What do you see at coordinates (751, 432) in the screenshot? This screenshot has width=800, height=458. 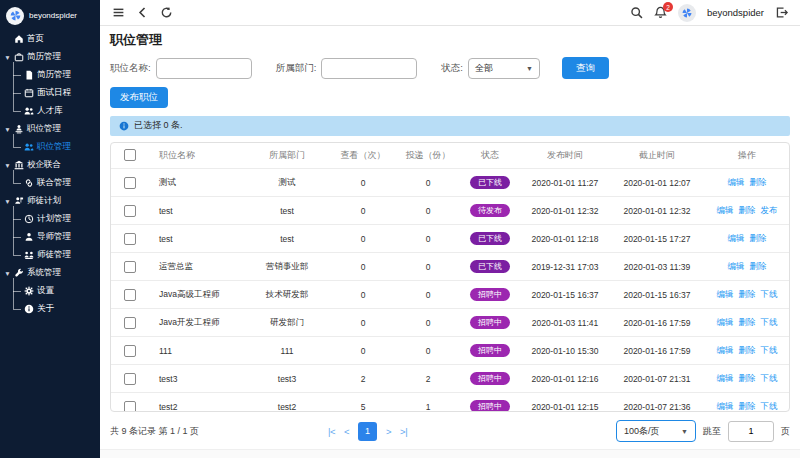 I see `jump-page-input` at bounding box center [751, 432].